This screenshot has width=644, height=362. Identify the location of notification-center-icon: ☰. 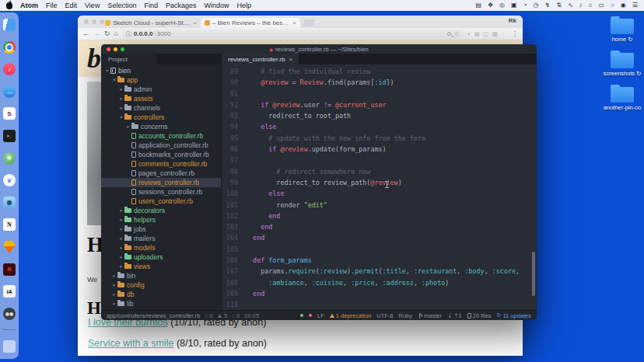
(635, 5).